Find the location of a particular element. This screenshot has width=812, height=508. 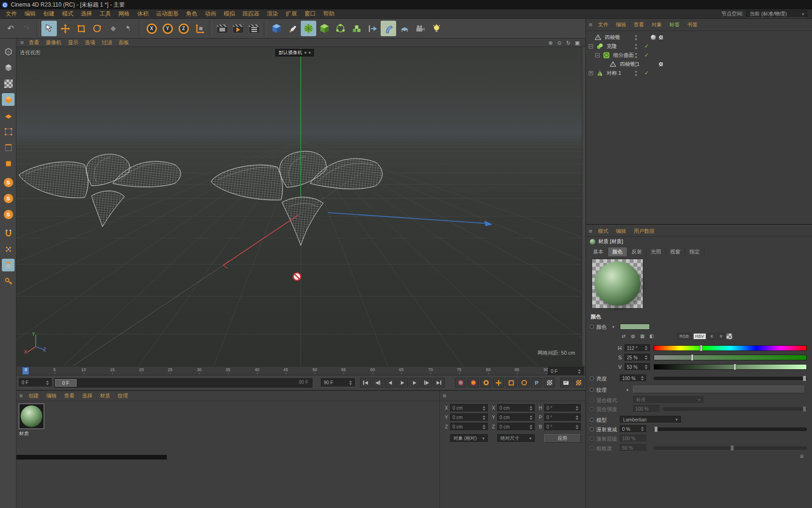

menu-item: 动画 is located at coordinates (211, 14).